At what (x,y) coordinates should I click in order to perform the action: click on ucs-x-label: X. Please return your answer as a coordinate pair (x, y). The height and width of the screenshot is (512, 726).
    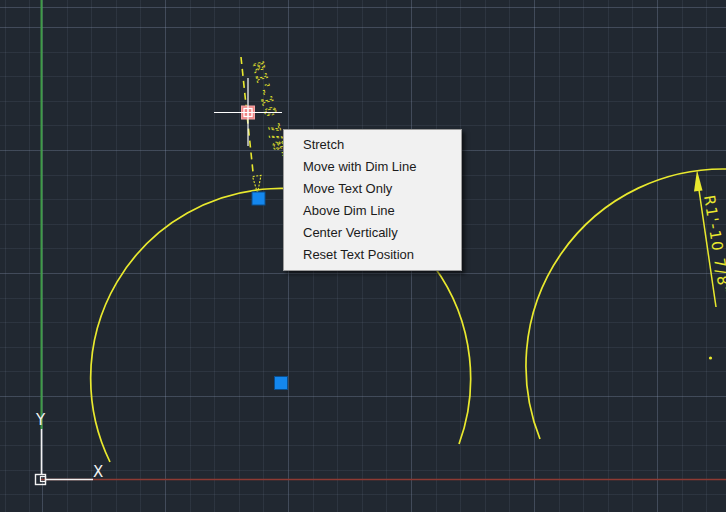
    Looking at the image, I should click on (98, 472).